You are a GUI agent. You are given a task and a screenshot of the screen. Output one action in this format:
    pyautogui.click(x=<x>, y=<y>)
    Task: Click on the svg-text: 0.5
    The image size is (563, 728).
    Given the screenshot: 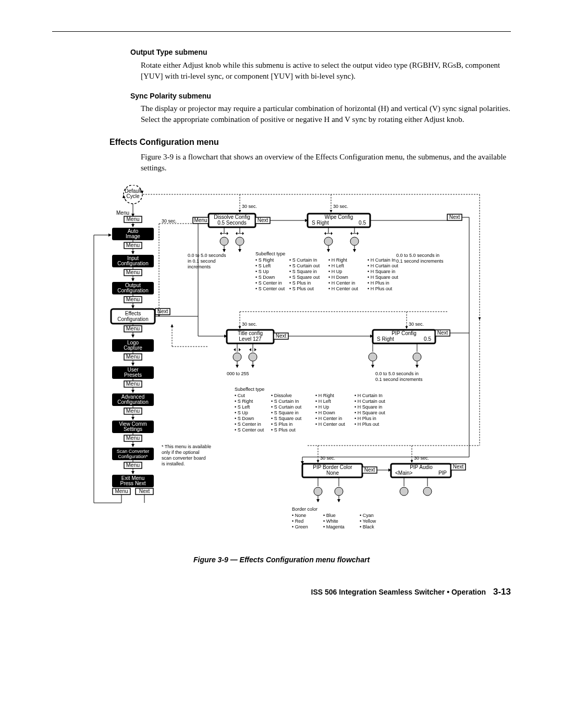 What is the action you would take?
    pyautogui.click(x=427, y=339)
    